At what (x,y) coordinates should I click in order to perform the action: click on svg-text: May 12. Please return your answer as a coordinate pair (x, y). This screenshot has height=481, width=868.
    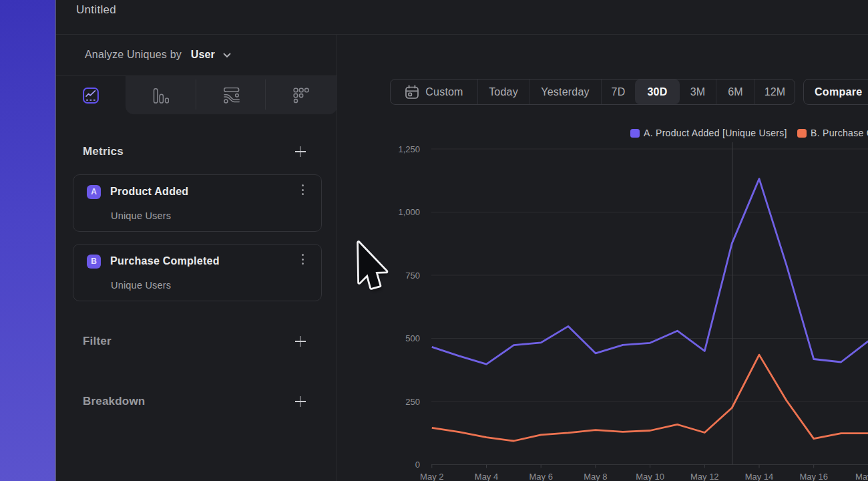
    Looking at the image, I should click on (705, 476).